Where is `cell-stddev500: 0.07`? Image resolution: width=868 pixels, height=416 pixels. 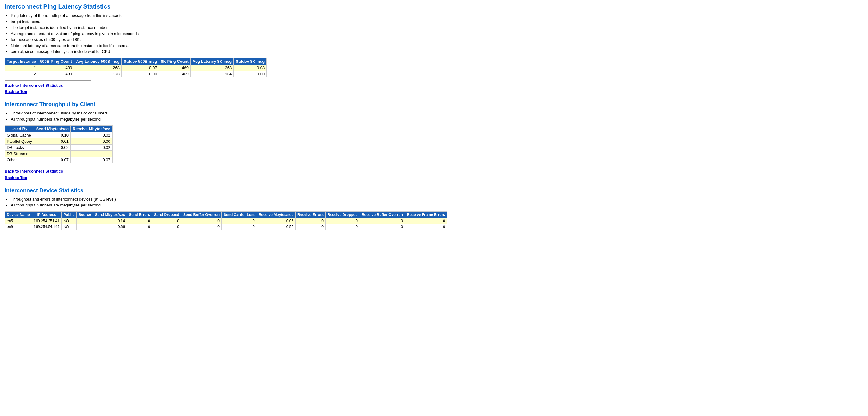
cell-stddev500: 0.07 is located at coordinates (140, 68).